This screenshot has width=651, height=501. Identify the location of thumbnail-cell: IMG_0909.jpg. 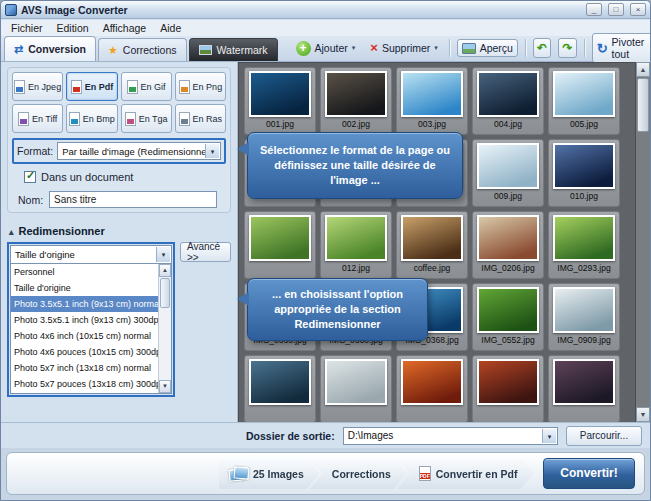
(584, 317).